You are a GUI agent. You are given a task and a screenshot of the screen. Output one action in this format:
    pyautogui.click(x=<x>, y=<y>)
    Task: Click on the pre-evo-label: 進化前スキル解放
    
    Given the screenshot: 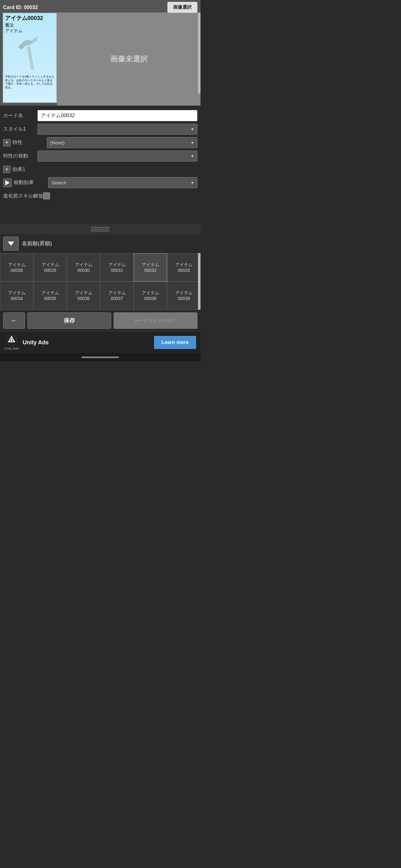 What is the action you would take?
    pyautogui.click(x=23, y=196)
    